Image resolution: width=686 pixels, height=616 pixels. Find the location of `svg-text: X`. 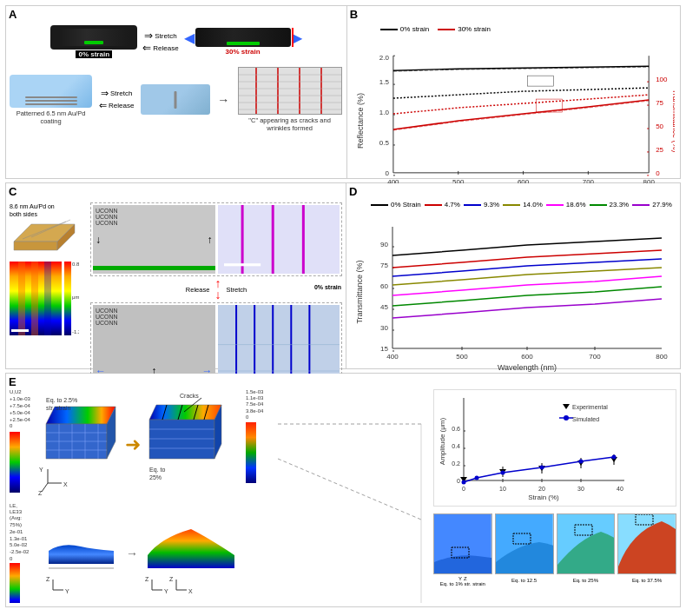

svg-text: X is located at coordinates (191, 591).